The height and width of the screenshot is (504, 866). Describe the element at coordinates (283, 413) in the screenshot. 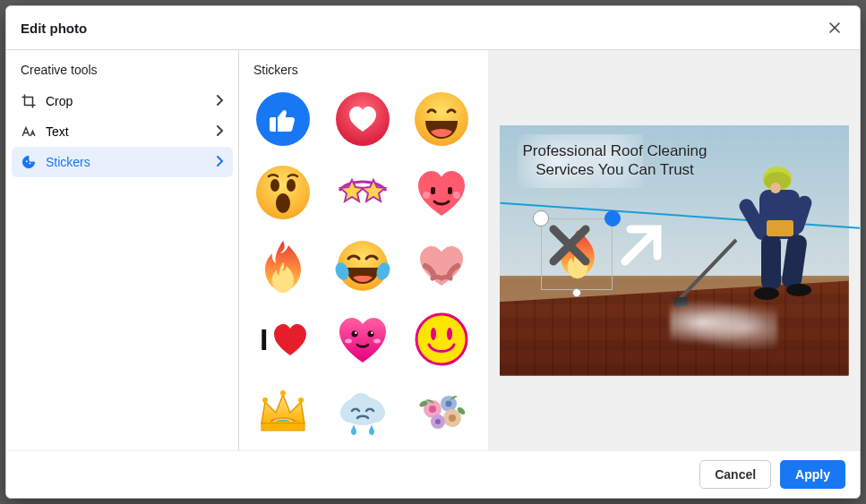

I see `rainbow-crown-sticker` at that location.